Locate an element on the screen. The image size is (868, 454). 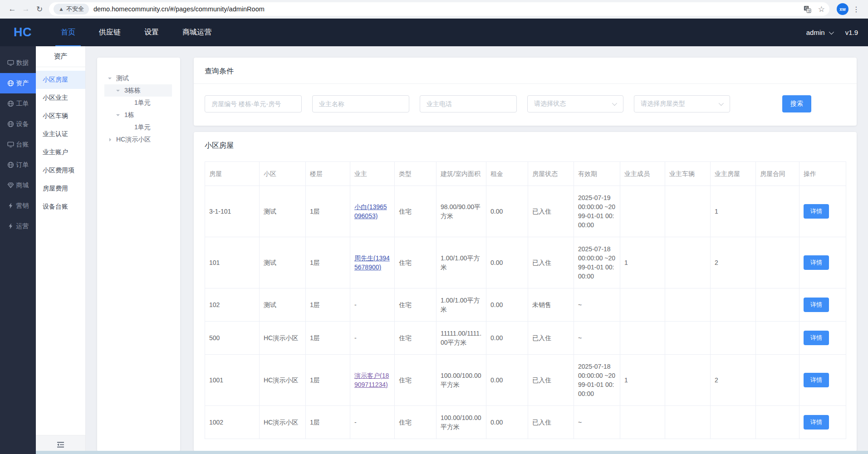
cell-actions: 详情 is located at coordinates (823, 338).